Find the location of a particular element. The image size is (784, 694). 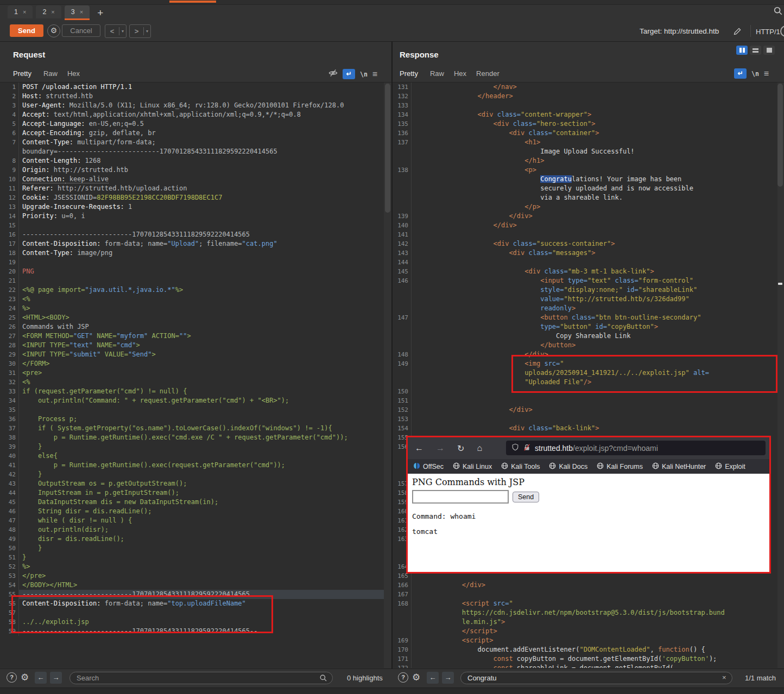

request-scrollbar is located at coordinates (388, 148).